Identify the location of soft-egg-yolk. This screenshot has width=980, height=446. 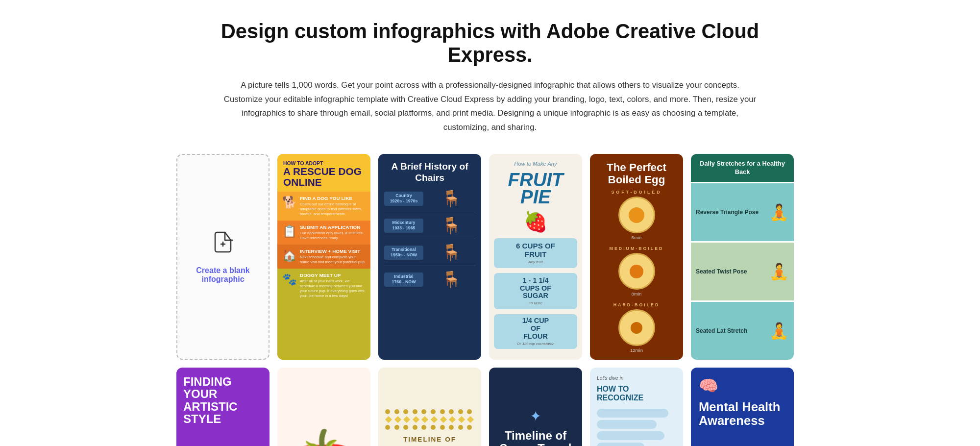
(637, 215).